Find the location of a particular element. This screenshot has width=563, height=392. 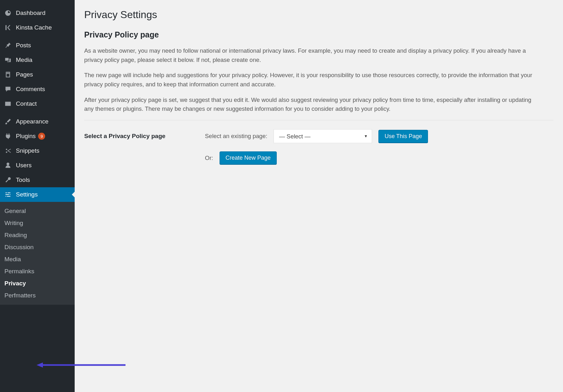

sidebar-item-label: Plugins is located at coordinates (26, 136).